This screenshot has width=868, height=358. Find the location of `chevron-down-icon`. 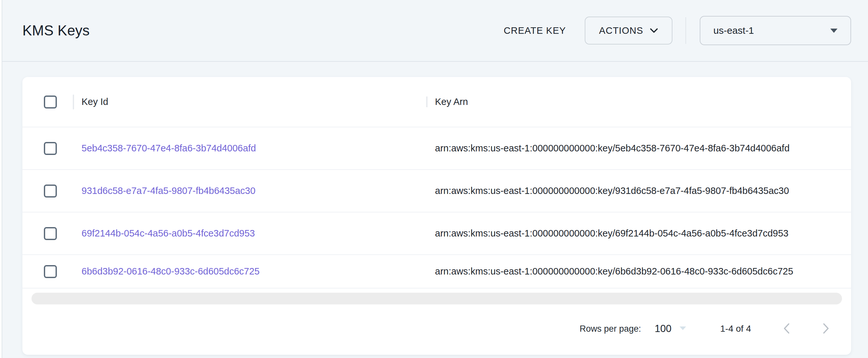

chevron-down-icon is located at coordinates (654, 30).